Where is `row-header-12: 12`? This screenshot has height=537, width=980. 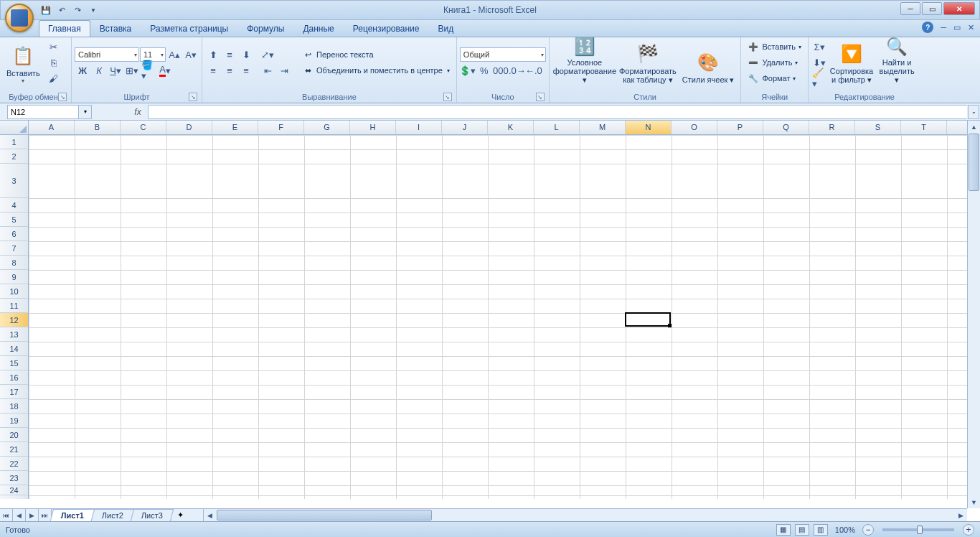 row-header-12: 12 is located at coordinates (14, 320).